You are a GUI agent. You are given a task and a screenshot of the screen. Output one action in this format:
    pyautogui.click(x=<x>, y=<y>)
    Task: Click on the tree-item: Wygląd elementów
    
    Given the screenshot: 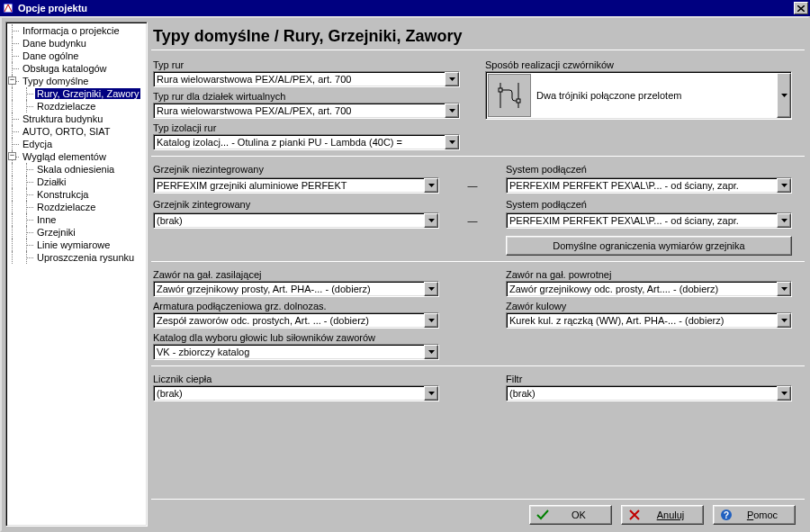 What is the action you would take?
    pyautogui.click(x=76, y=157)
    